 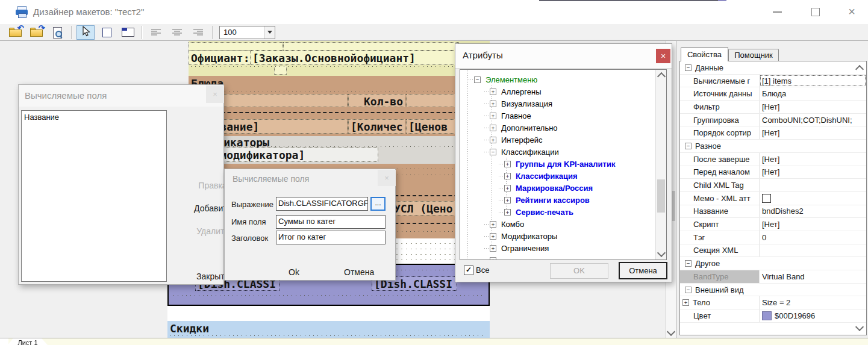 What do you see at coordinates (773, 146) in the screenshot?
I see `prop-row: −Разное` at bounding box center [773, 146].